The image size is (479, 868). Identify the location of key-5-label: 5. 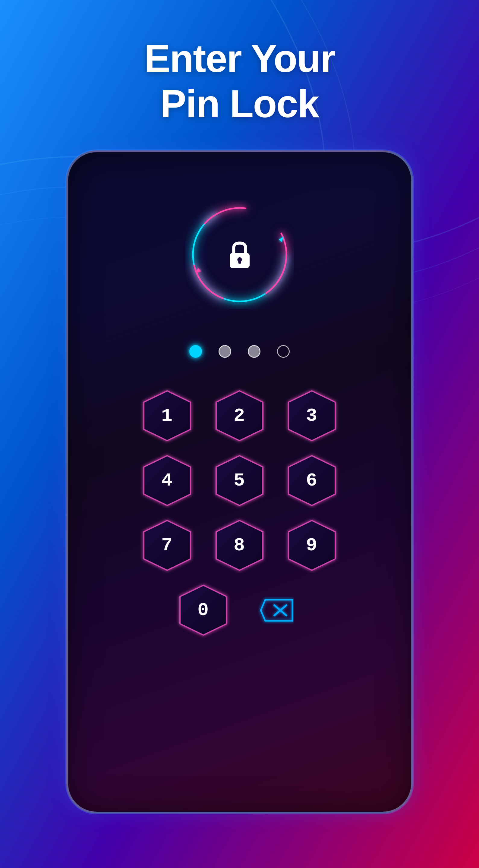
(239, 480).